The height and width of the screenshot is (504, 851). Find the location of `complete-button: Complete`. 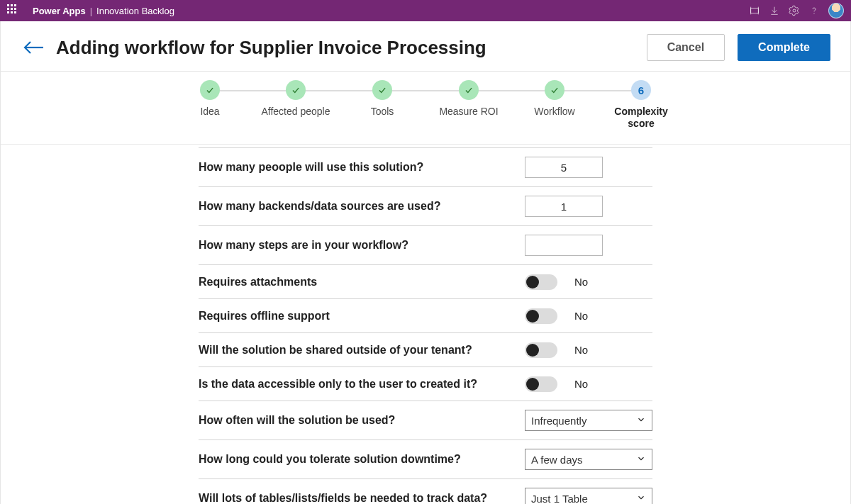

complete-button: Complete is located at coordinates (784, 47).